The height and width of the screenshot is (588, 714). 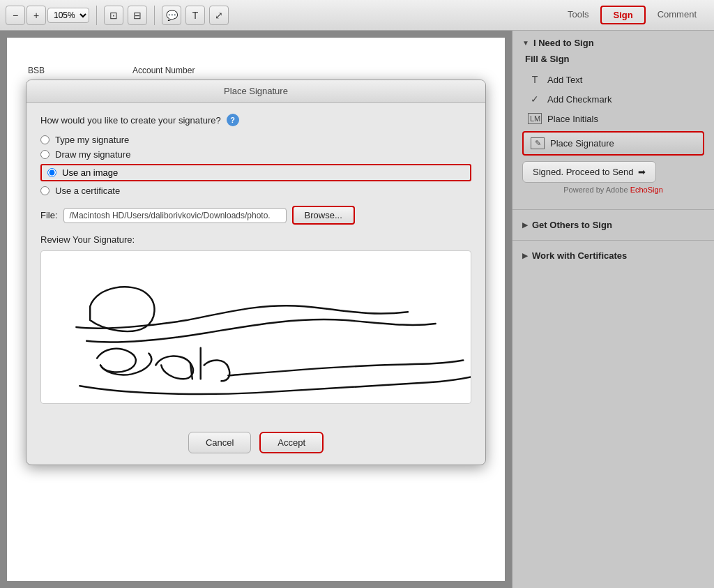 What do you see at coordinates (256, 215) in the screenshot?
I see `file-row: File: /Macintosh HD/Users/daliborivkovic…` at bounding box center [256, 215].